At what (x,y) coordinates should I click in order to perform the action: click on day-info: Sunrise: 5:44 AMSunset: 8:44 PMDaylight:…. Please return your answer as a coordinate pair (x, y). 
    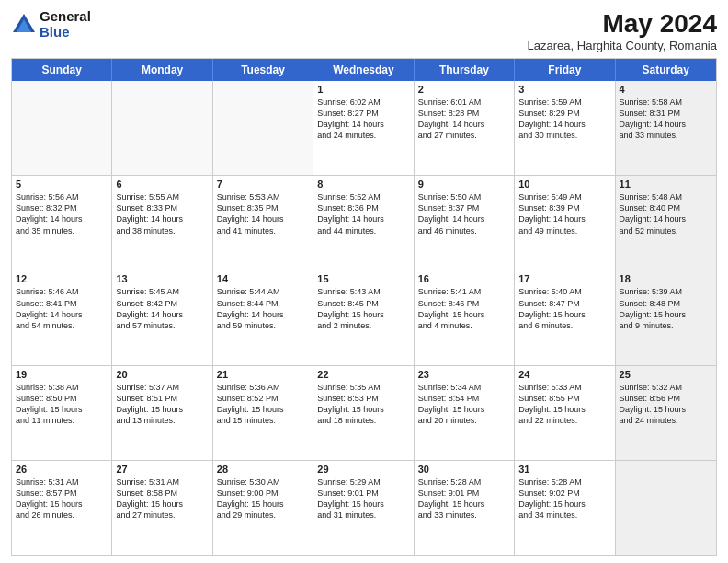
    Looking at the image, I should click on (263, 309).